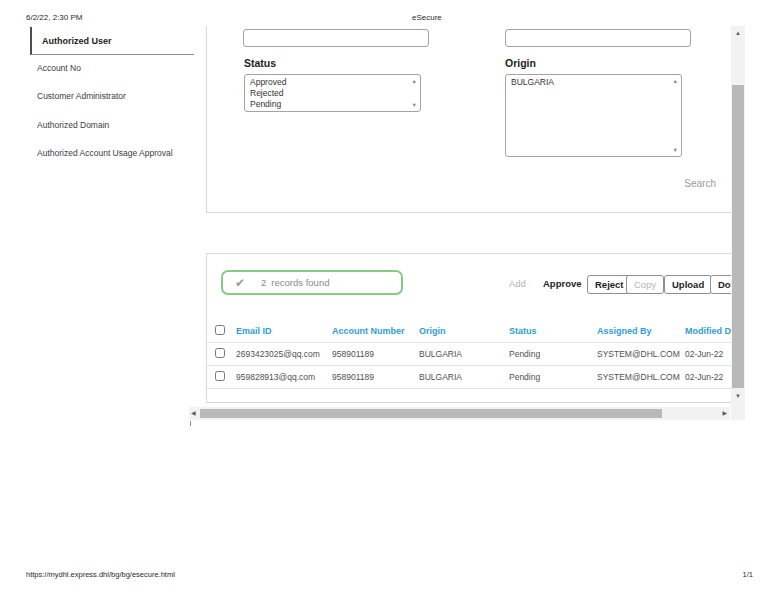  What do you see at coordinates (520, 63) in the screenshot?
I see `origin-label: Origin` at bounding box center [520, 63].